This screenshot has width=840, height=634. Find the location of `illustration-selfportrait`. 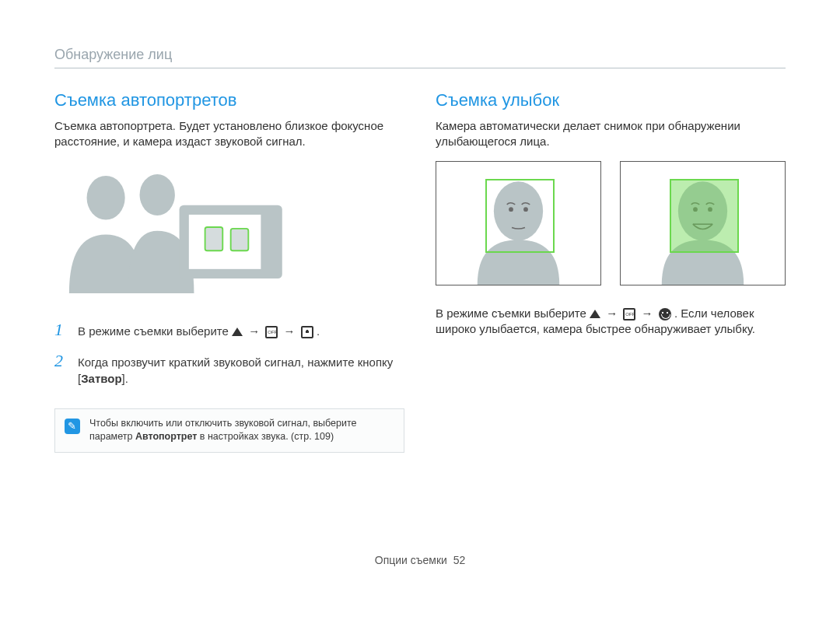

illustration-selfportrait is located at coordinates (229, 229).